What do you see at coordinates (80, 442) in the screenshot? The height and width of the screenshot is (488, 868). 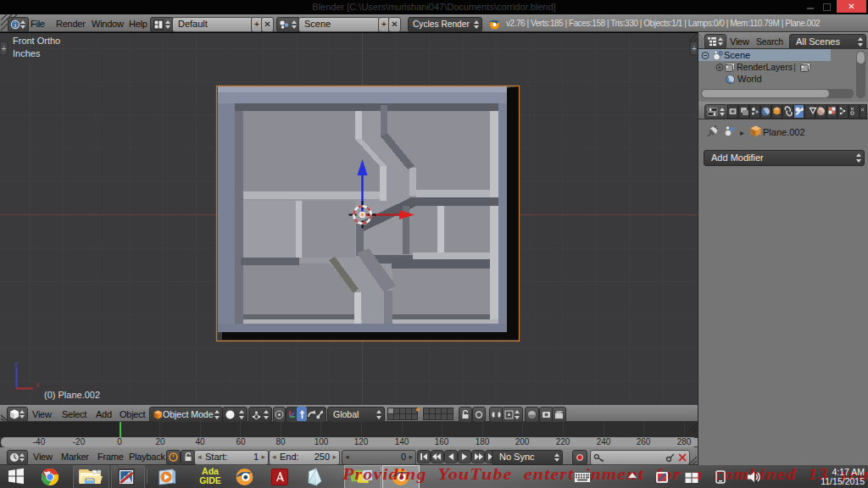 I see `svg-text: -20` at bounding box center [80, 442].